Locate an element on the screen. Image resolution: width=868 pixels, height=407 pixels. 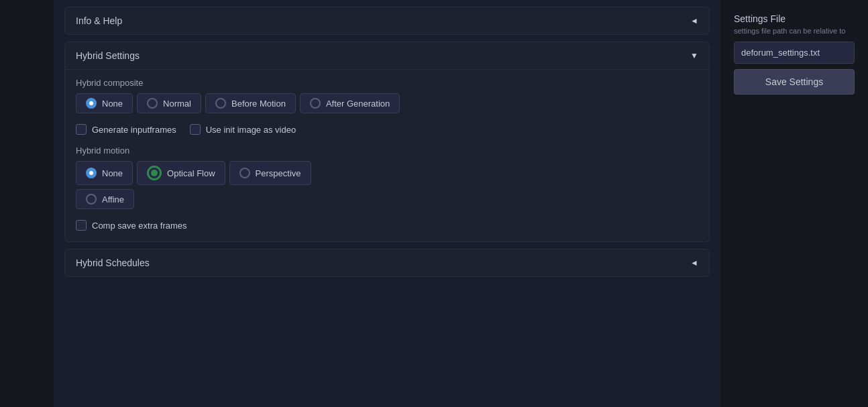
info-help-arrow: ◄ is located at coordinates (694, 21).